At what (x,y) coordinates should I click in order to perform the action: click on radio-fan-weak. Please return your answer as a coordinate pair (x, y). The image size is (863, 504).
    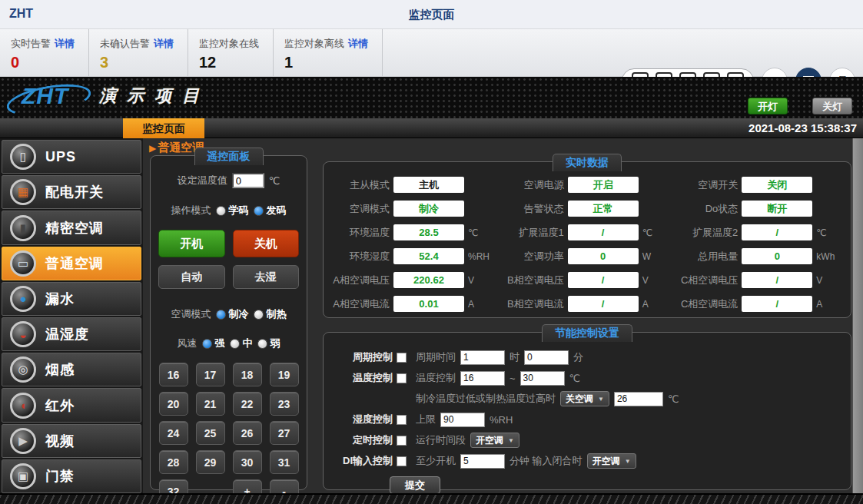
    Looking at the image, I should click on (263, 344).